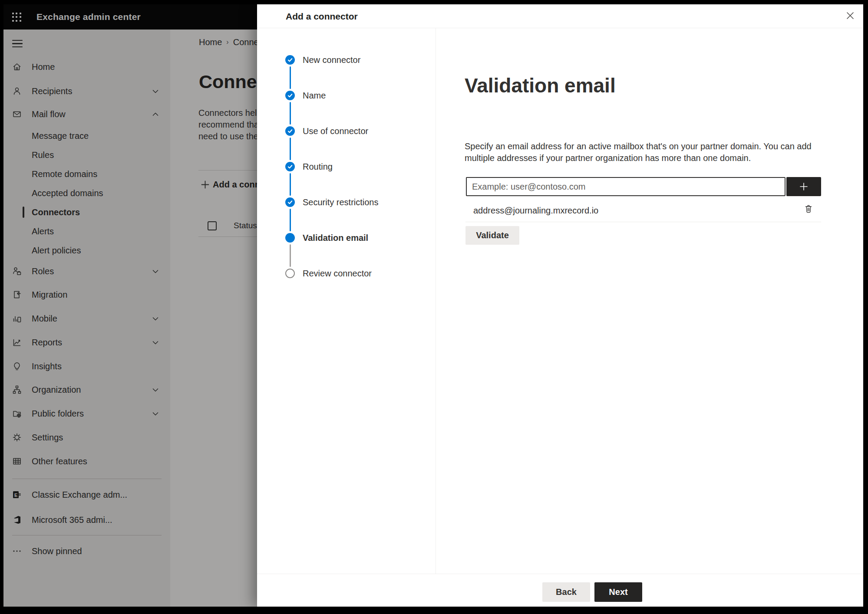 This screenshot has height=614, width=868. I want to click on step-review-connector: Review connector, so click(346, 273).